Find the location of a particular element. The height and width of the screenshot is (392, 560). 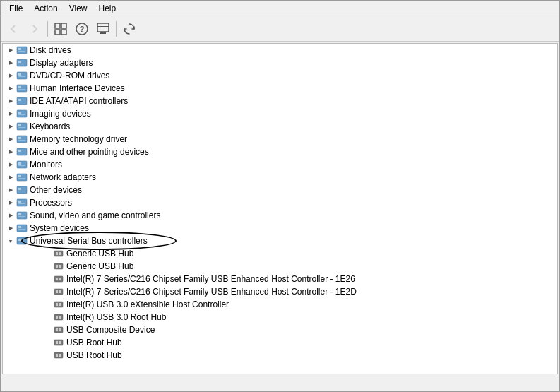

update-button is located at coordinates (103, 29).